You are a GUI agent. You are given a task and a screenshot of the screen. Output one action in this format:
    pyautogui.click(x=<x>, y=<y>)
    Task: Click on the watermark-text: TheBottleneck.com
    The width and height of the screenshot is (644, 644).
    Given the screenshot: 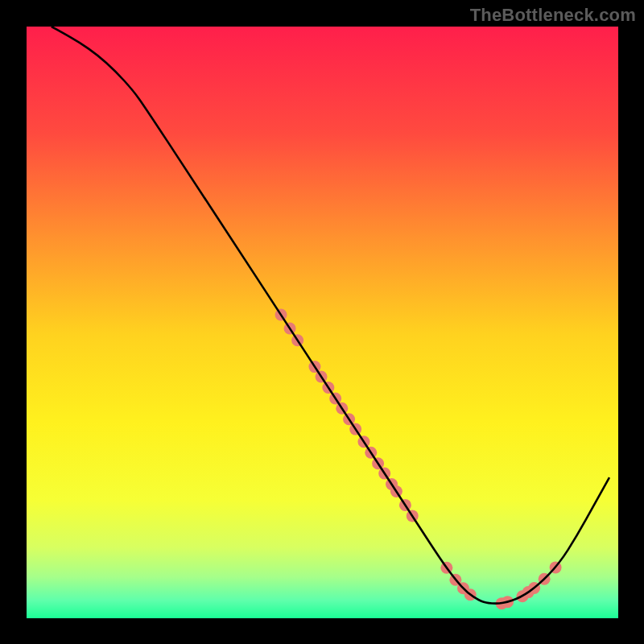 What is the action you would take?
    pyautogui.click(x=553, y=15)
    